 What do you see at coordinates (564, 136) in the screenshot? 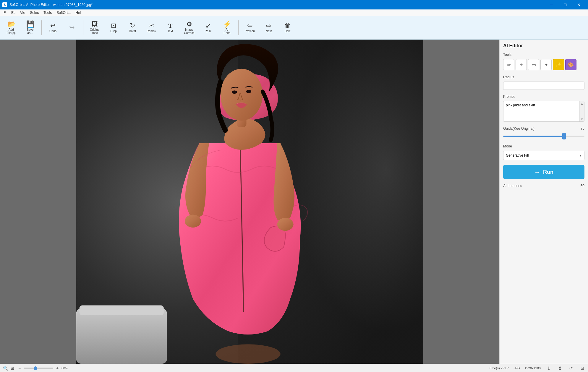
I see `guidance-slider-thumb` at bounding box center [564, 136].